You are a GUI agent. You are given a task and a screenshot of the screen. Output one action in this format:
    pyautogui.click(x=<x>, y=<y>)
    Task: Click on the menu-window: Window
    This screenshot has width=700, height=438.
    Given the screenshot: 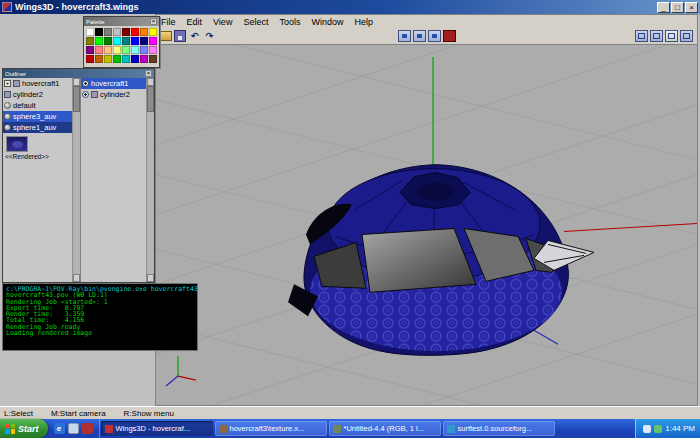 What is the action you would take?
    pyautogui.click(x=327, y=22)
    